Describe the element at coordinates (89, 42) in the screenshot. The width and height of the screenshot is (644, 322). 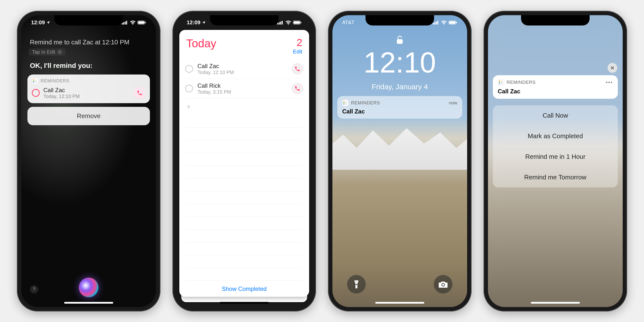
I see `siri-prompt: Remind me to call Zac at 12:10 PM` at that location.